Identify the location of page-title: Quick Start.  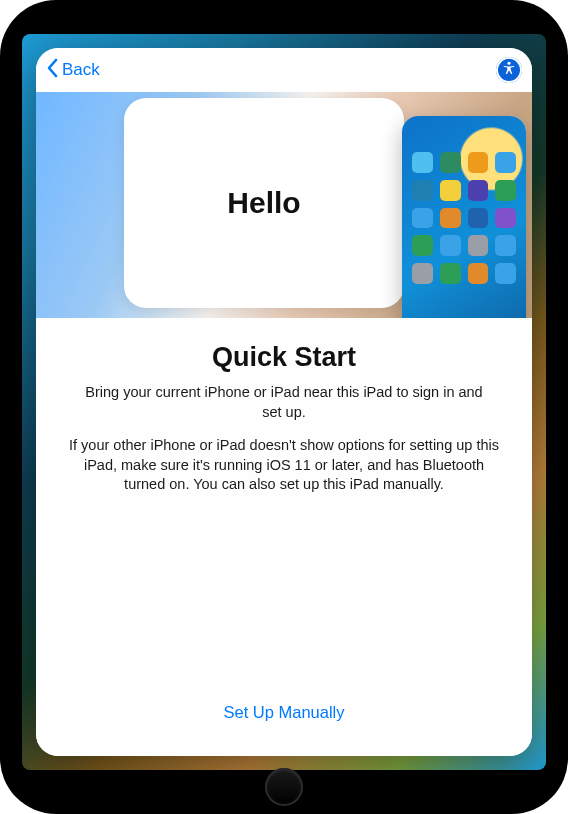
(284, 358).